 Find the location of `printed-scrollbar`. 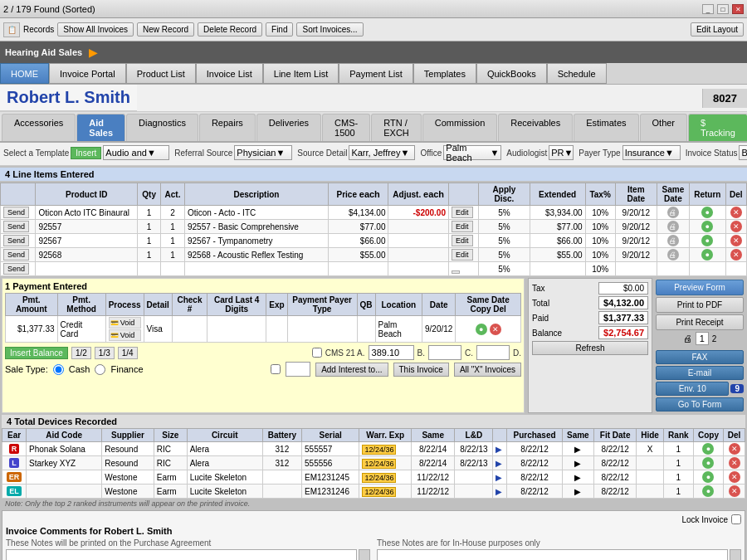

printed-scrollbar is located at coordinates (364, 554).